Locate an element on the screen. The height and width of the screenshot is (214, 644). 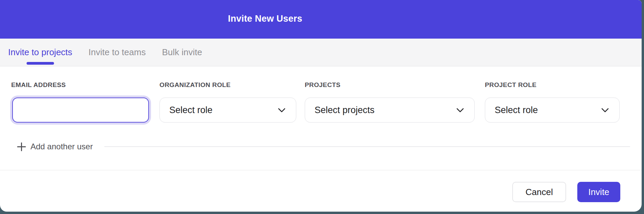
projects-field-group: PROJECTS Select projects is located at coordinates (390, 102).